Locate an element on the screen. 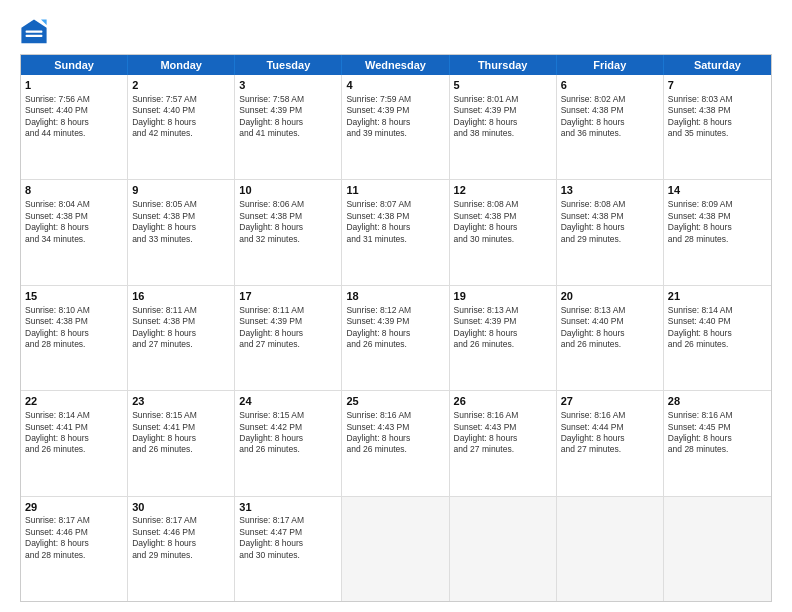  day-cell-23: 23Sunrise: 8:15 AMSunset: 4:41 PMDayligh… is located at coordinates (182, 443).